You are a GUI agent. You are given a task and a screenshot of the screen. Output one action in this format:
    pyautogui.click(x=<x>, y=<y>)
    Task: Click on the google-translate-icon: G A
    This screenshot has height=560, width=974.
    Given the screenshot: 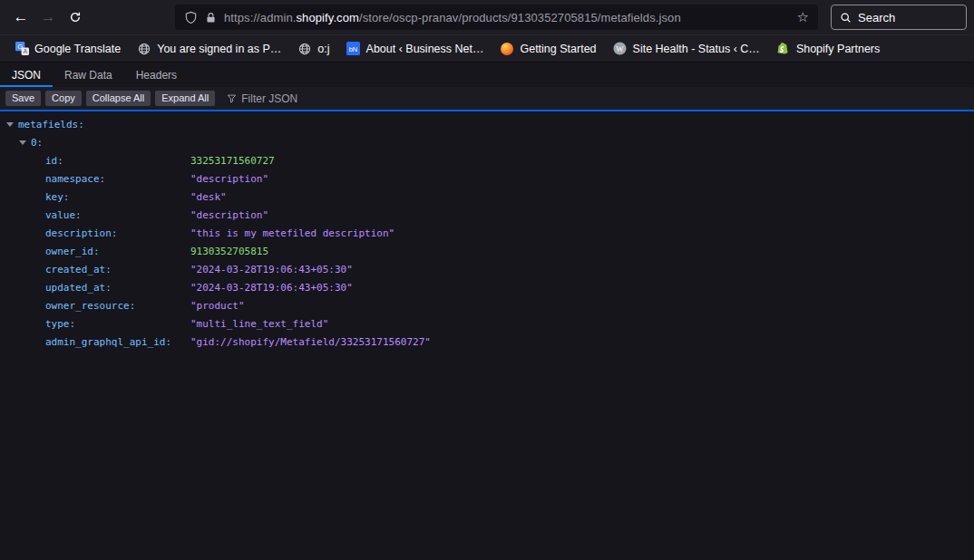 What is the action you would take?
    pyautogui.click(x=22, y=49)
    